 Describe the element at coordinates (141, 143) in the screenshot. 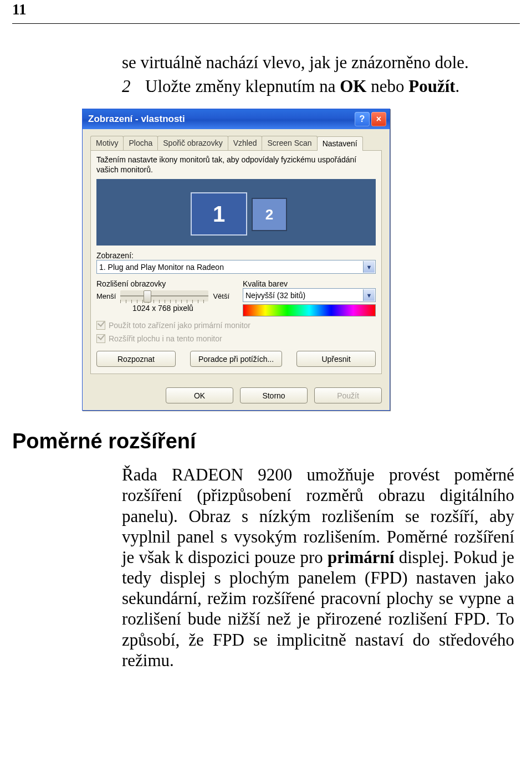

I see `tab-plocha: Plocha` at that location.